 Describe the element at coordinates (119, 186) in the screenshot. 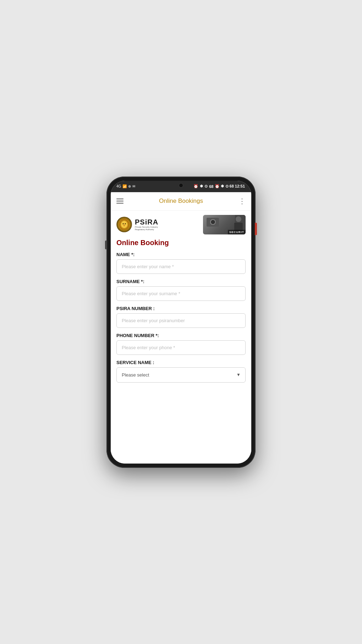

I see `signal-icon: 4G` at that location.